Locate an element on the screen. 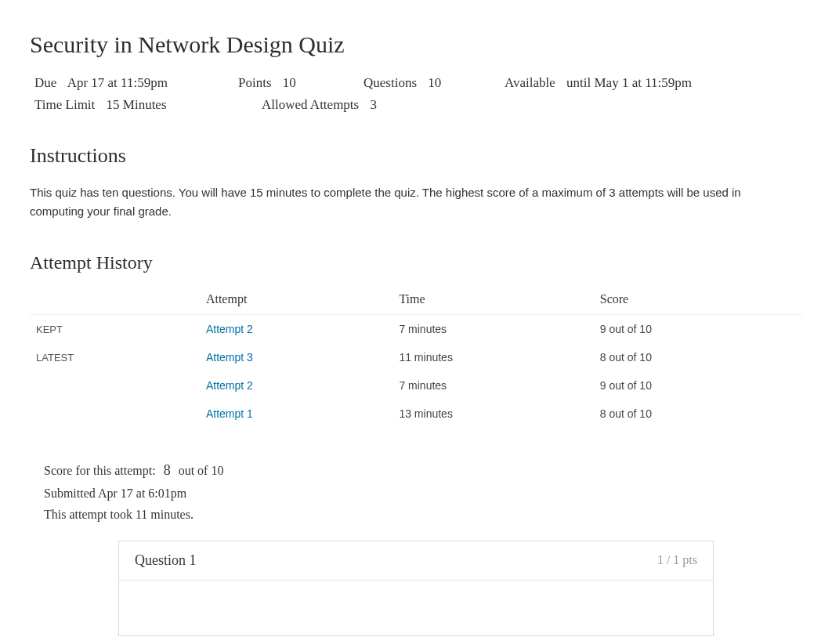 This screenshot has width=832, height=644. score-summary-submitted: Submitted Apr 17 at 6:01pm is located at coordinates (423, 494).